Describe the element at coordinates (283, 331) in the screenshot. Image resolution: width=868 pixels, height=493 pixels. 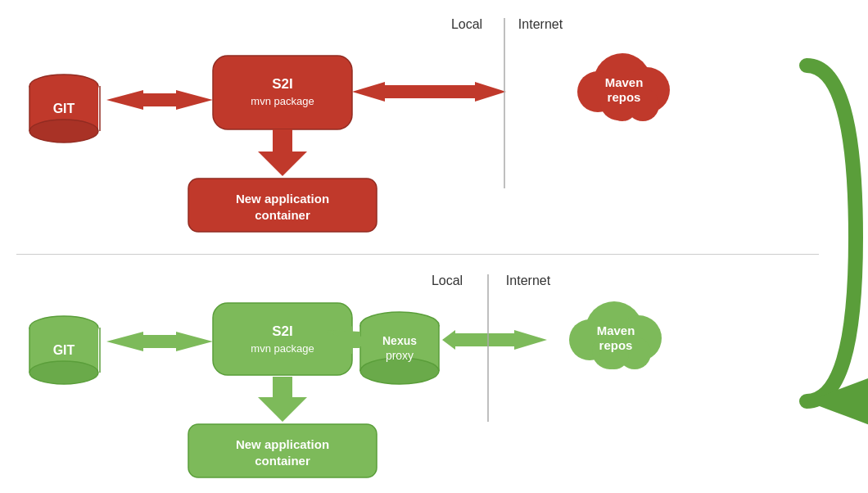
I see `s2i-label-bot: S2I` at that location.